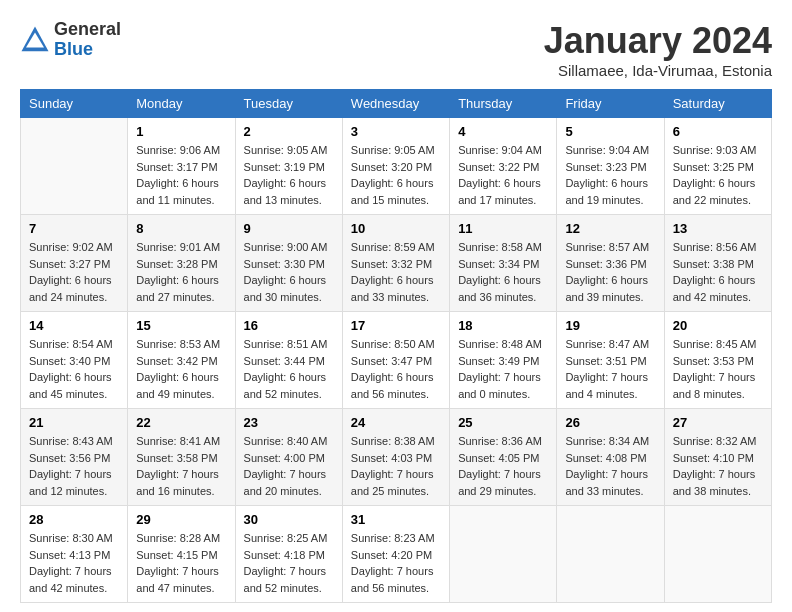 The height and width of the screenshot is (612, 792). I want to click on calendar-cell: 16Sunrise: 8:51 AMSunset: 3:44 PMDayligh…, so click(288, 360).